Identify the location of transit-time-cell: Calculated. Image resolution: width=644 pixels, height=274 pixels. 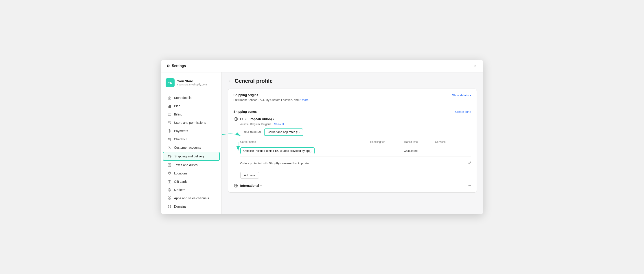
(420, 151).